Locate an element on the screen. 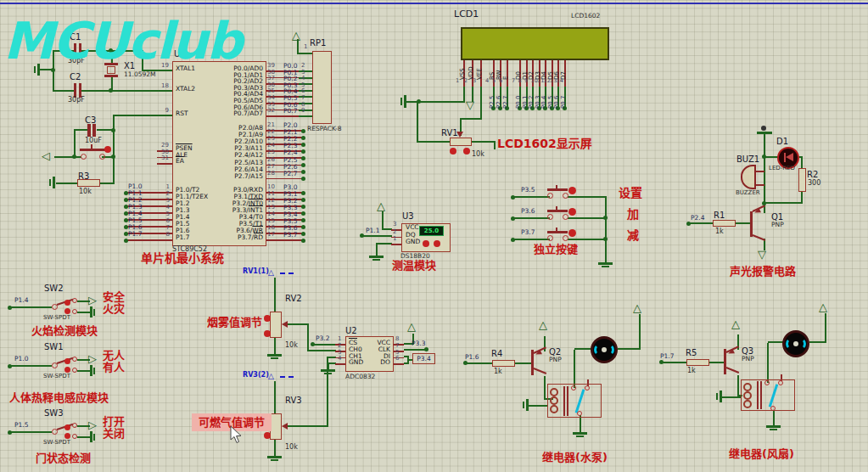 The width and height of the screenshot is (868, 472). mcuclub-watermark: MCUclub is located at coordinates (122, 41).